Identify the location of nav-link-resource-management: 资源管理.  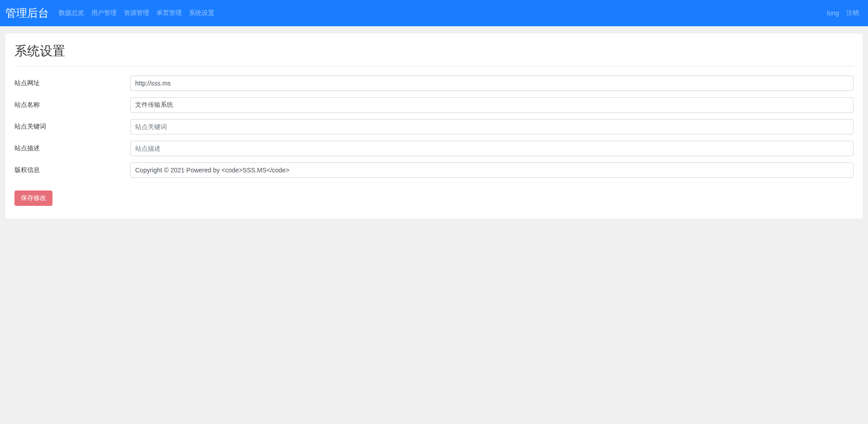
(137, 13).